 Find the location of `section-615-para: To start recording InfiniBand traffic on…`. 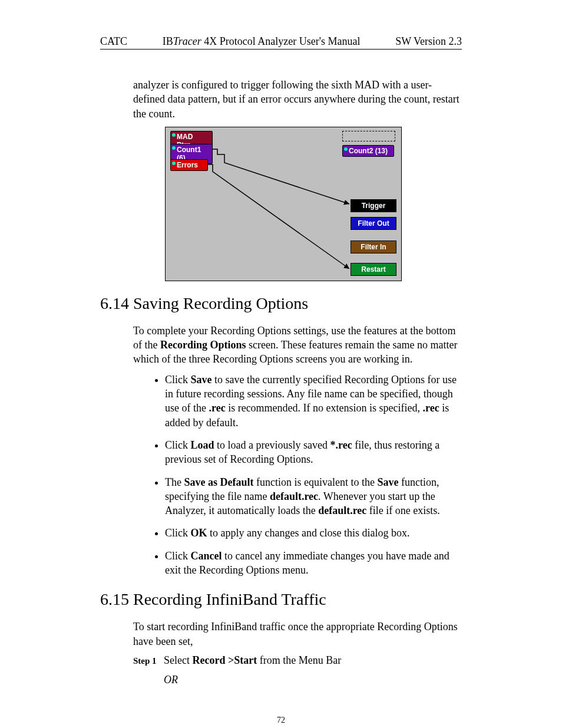

section-615-para: To start recording InfiniBand traffic on… is located at coordinates (297, 634).